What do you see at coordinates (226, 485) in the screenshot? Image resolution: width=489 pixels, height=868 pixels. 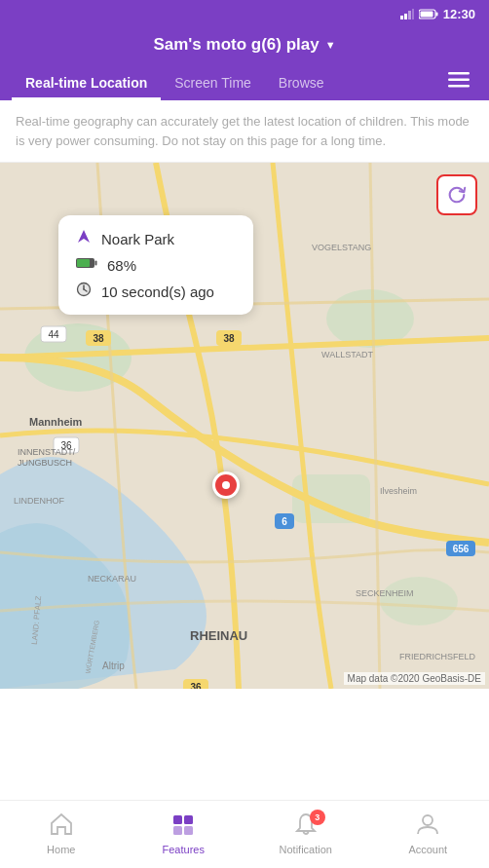 I see `pin-marker` at bounding box center [226, 485].